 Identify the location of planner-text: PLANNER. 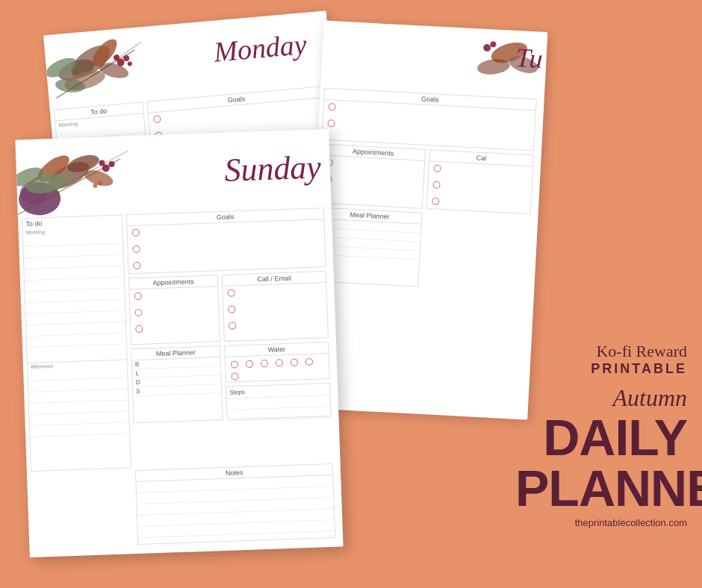
(601, 488).